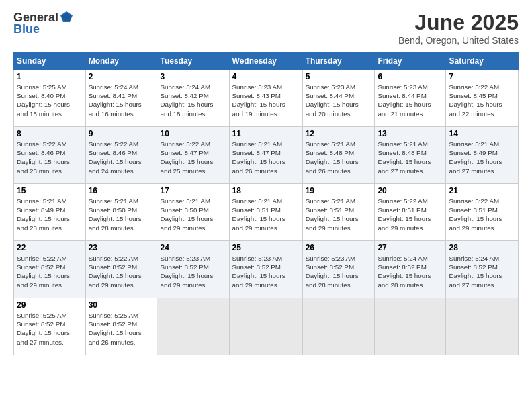  Describe the element at coordinates (121, 270) in the screenshot. I see `table-cell: 23Sunrise: 5:22 AMSunset: 8:52 PMDayligh…` at that location.